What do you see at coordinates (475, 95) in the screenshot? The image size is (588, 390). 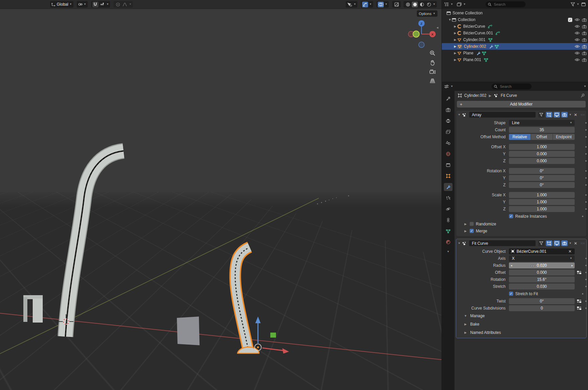 I see `breadcrumb-object: Cylinder.002` at bounding box center [475, 95].